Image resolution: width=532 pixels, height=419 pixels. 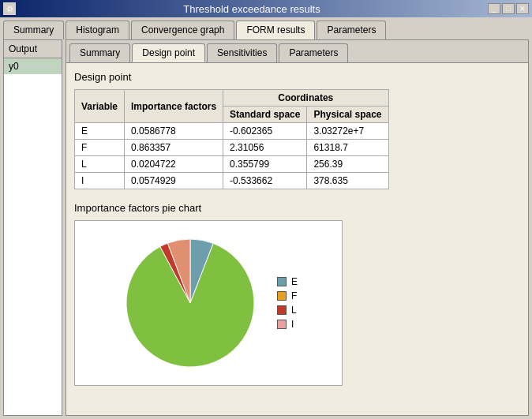 What do you see at coordinates (287, 303) in the screenshot?
I see `pie-legend: EFLI` at bounding box center [287, 303].